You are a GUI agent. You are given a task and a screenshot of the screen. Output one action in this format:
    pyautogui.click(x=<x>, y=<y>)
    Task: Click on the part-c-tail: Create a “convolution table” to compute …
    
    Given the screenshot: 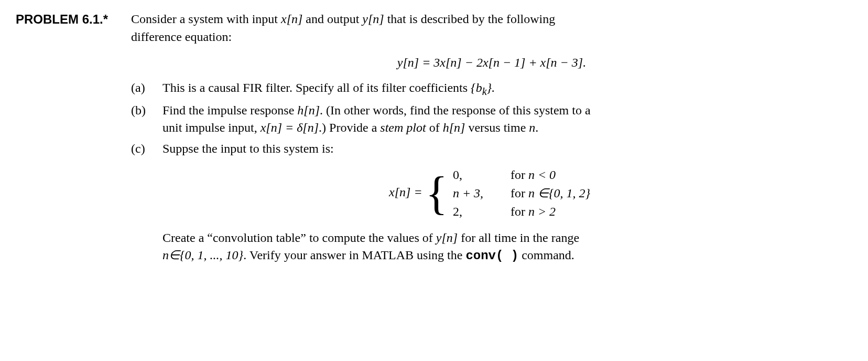 What is the action you would take?
    pyautogui.click(x=507, y=247)
    